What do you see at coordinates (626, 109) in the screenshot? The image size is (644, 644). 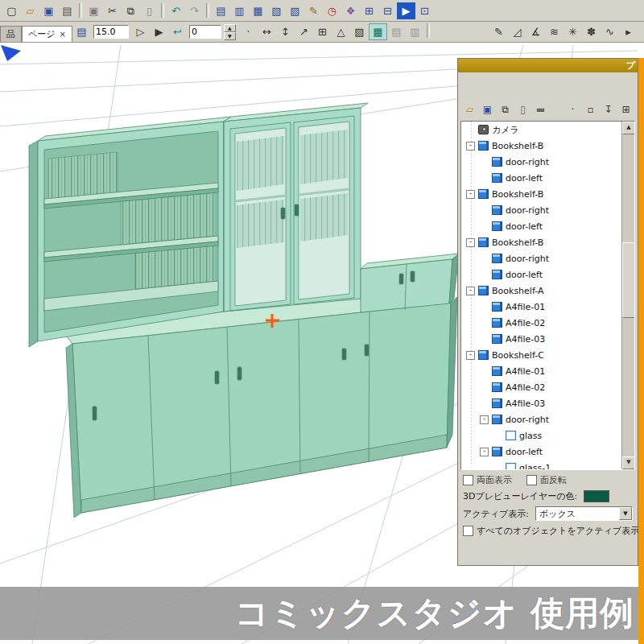 I see `grid-icon: ⊞` at bounding box center [626, 109].